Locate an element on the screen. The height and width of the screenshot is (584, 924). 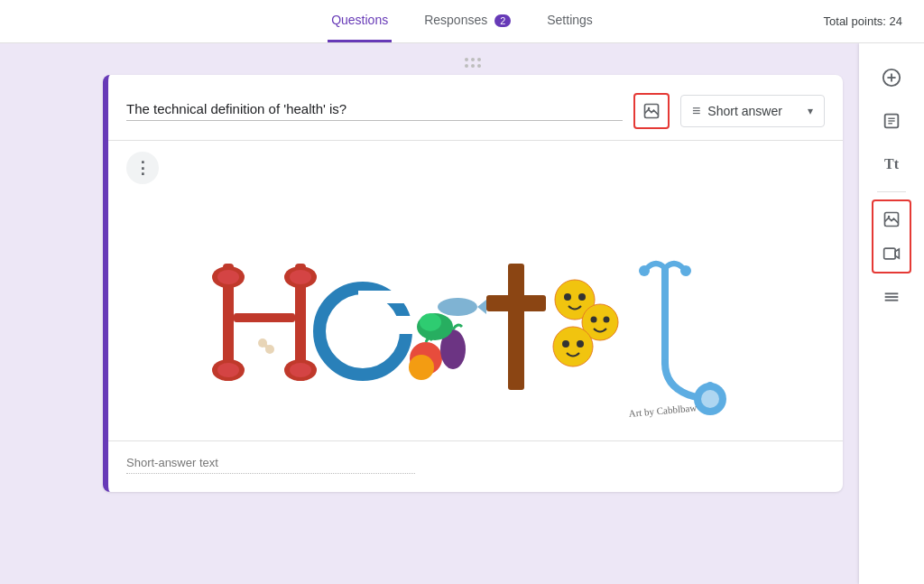
import-icon is located at coordinates (892, 121).